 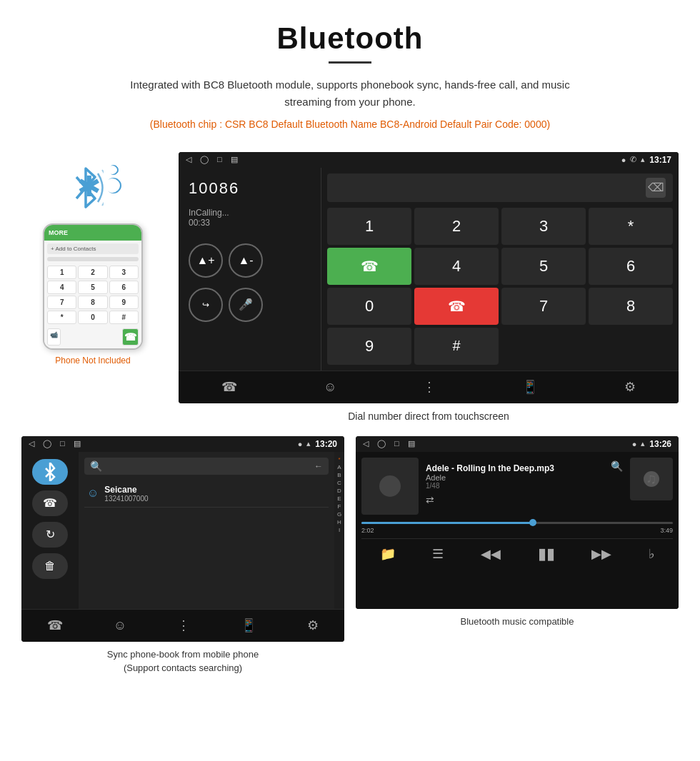 I want to click on music-search-icon: 🔍, so click(x=617, y=466).